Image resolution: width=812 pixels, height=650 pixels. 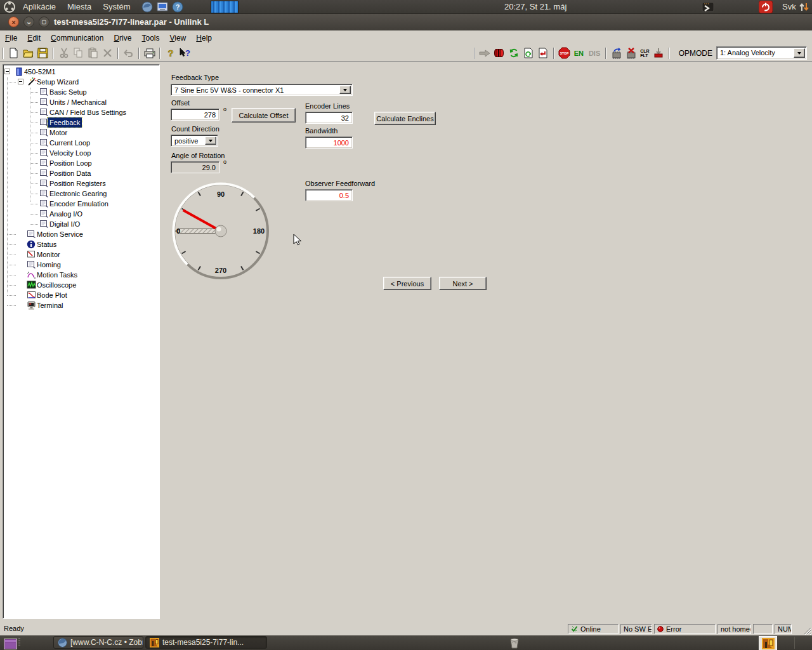 What do you see at coordinates (645, 53) in the screenshot?
I see `clear-fault-button: CLR FLT` at bounding box center [645, 53].